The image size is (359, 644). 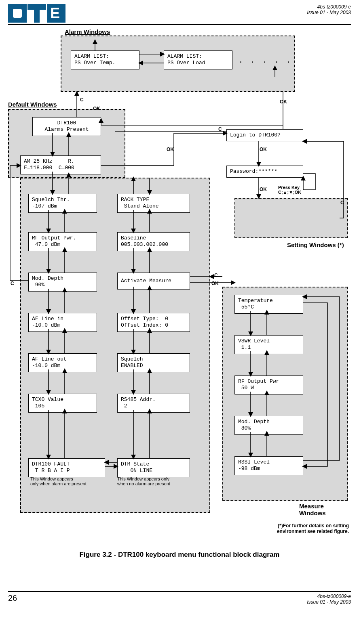 What do you see at coordinates (180, 15) in the screenshot?
I see `page-header: 4bs-tz000009-e Issue 01 - May 2003` at bounding box center [180, 15].